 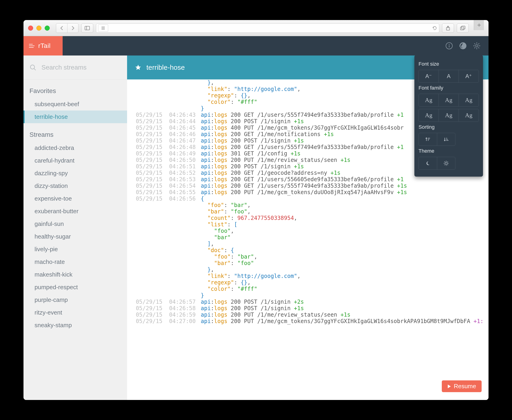 I want to click on log-line: "bar": "foo",, so click(x=308, y=211).